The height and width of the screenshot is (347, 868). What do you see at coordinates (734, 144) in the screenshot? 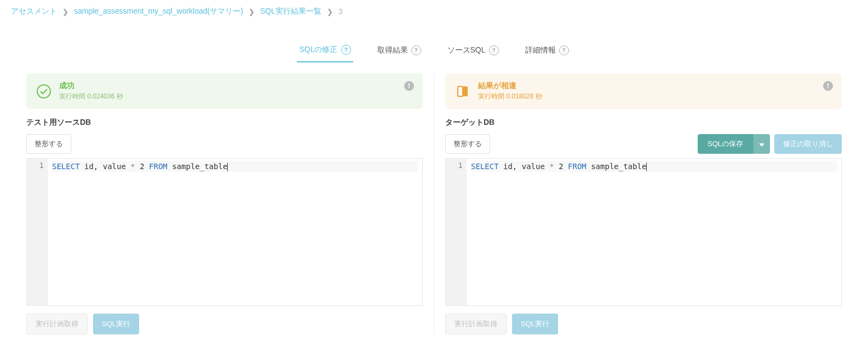
I see `sql-save-split-button: SQLの保存` at bounding box center [734, 144].